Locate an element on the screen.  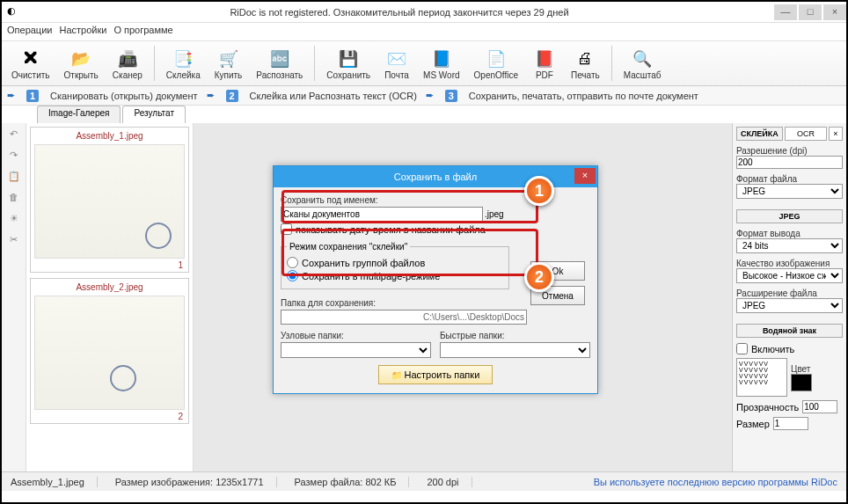
oo-button: 📄OpenOffice is located at coordinates (496, 63).